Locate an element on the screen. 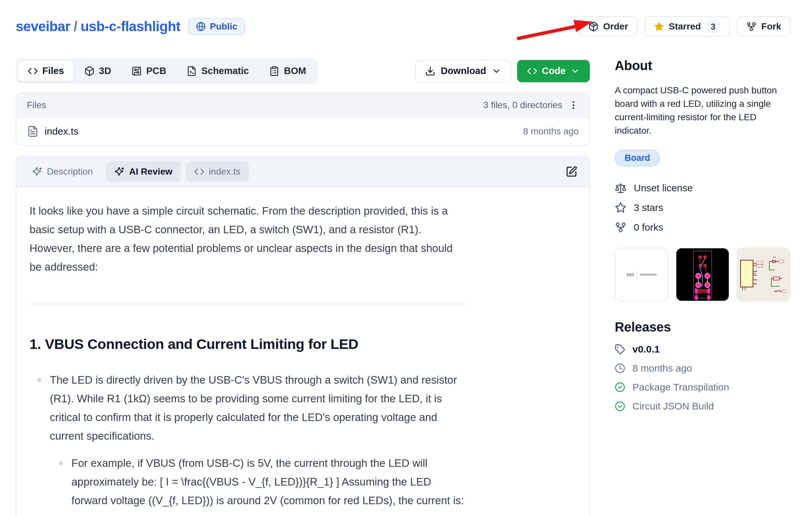 The image size is (812, 515). schematic-preview-image: R1 is located at coordinates (763, 274).